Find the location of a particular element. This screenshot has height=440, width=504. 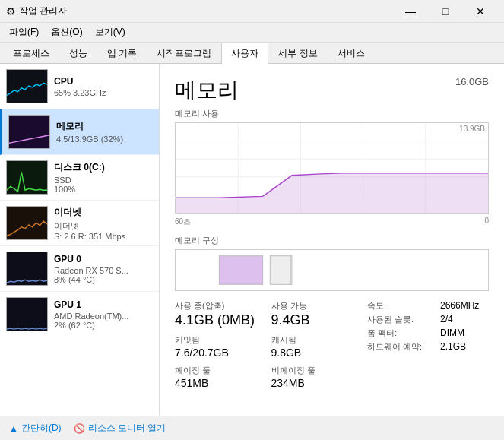

available-label: 사용 가능 is located at coordinates (313, 305).